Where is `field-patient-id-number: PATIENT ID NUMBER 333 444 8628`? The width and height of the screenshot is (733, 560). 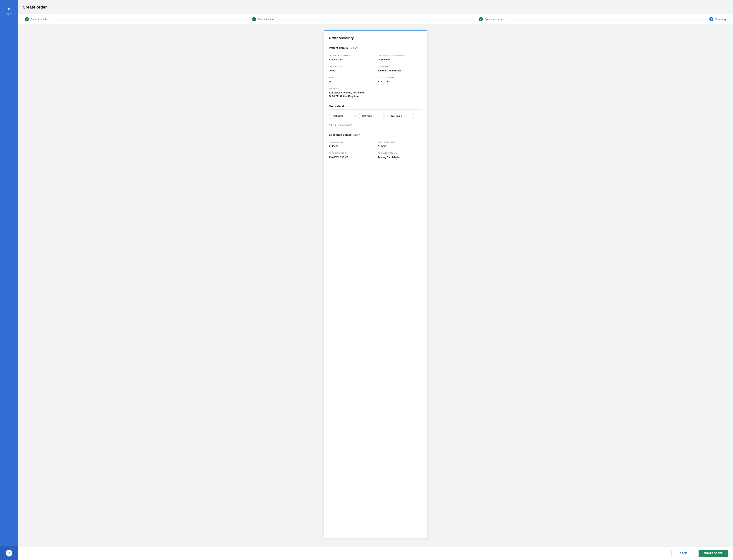 field-patient-id-number: PATIENT ID NUMBER 333 444 8628 is located at coordinates (351, 58).